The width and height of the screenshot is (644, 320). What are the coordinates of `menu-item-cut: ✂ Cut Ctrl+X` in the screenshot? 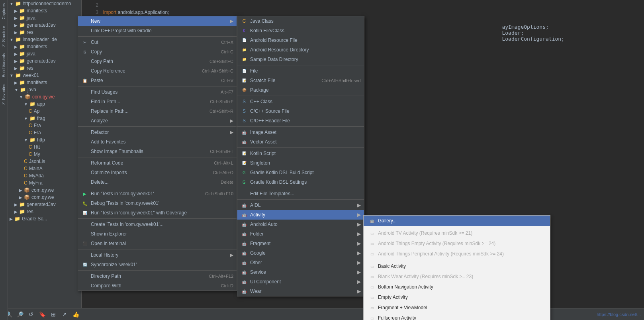 It's located at (157, 42).